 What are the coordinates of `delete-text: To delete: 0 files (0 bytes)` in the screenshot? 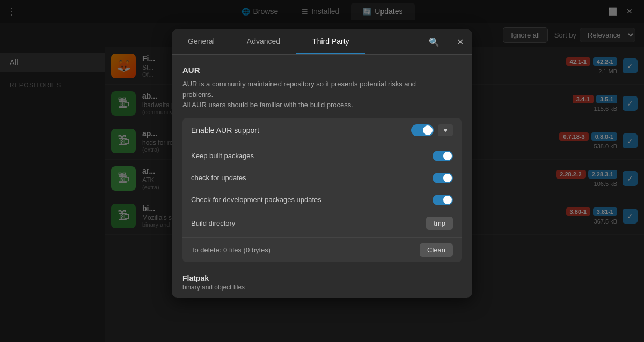 It's located at (303, 250).